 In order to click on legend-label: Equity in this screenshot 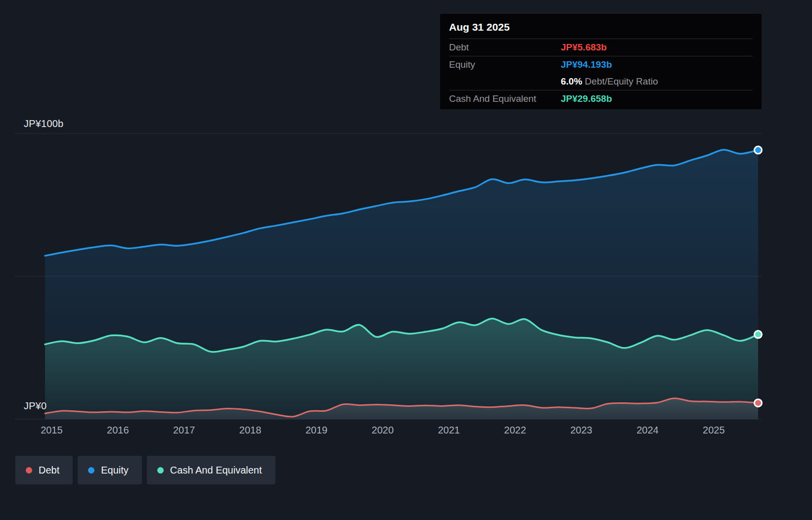, I will do `click(115, 471)`.